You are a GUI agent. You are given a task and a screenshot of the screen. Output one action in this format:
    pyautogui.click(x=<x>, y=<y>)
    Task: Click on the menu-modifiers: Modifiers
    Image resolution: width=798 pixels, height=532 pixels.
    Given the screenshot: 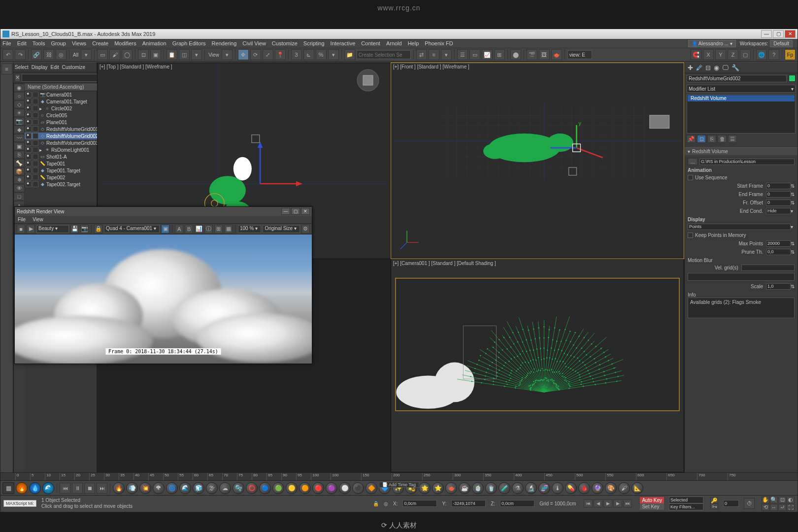 What is the action you would take?
    pyautogui.click(x=125, y=43)
    